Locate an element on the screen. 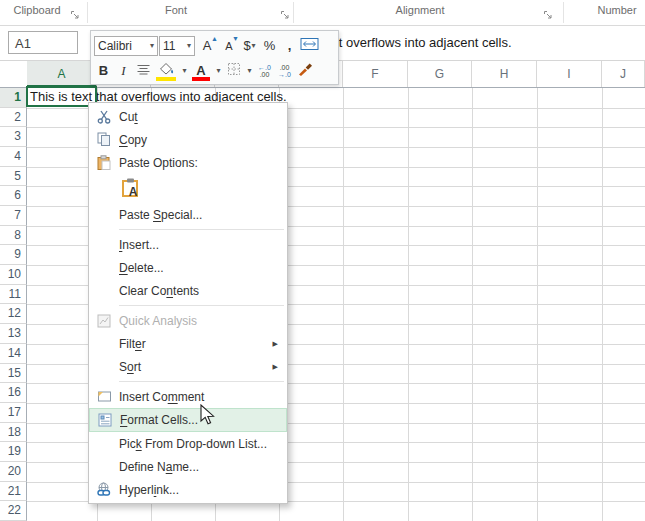 The height and width of the screenshot is (521, 645). column-header-G: G is located at coordinates (440, 74).